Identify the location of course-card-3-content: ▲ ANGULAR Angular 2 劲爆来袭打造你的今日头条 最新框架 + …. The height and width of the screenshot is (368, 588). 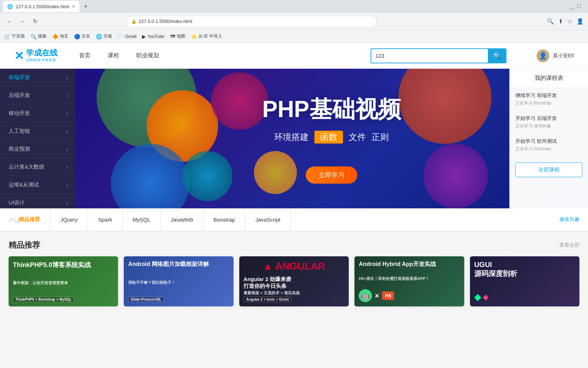
(294, 281).